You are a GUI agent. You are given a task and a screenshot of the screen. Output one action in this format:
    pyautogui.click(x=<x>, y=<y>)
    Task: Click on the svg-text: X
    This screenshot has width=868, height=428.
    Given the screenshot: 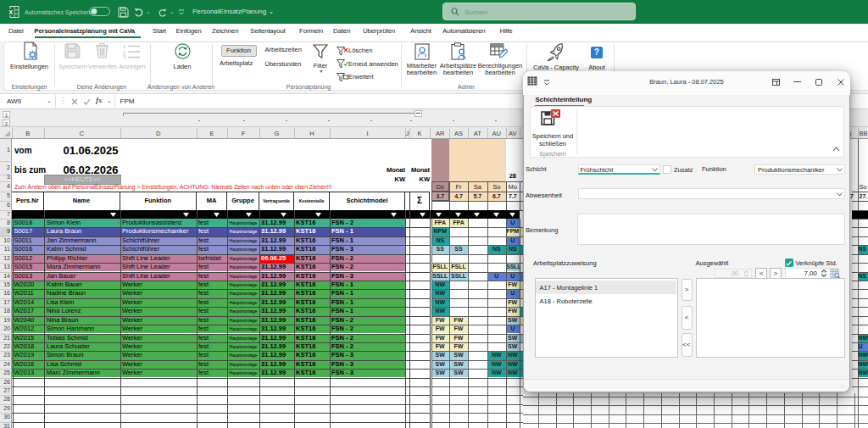 What is the action you would take?
    pyautogui.click(x=10, y=12)
    